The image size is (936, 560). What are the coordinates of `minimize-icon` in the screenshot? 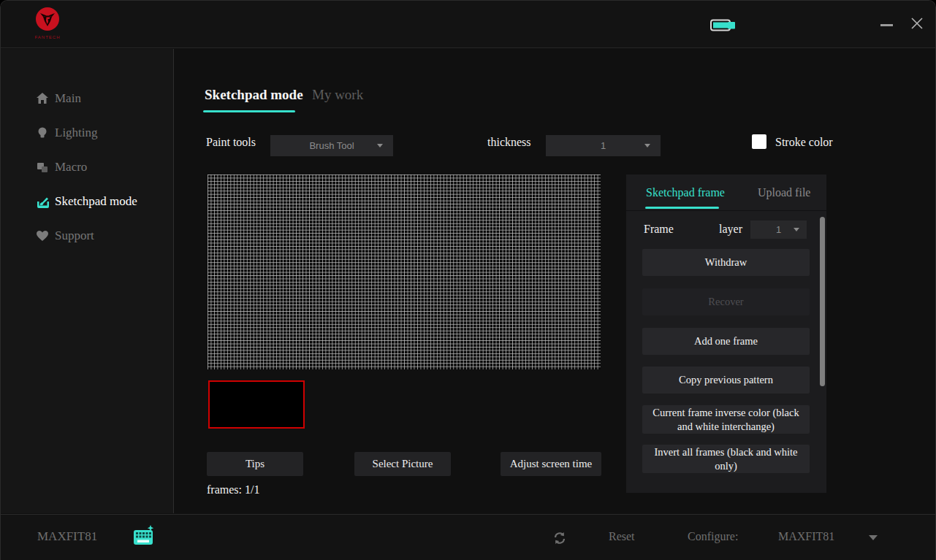 It's located at (887, 25).